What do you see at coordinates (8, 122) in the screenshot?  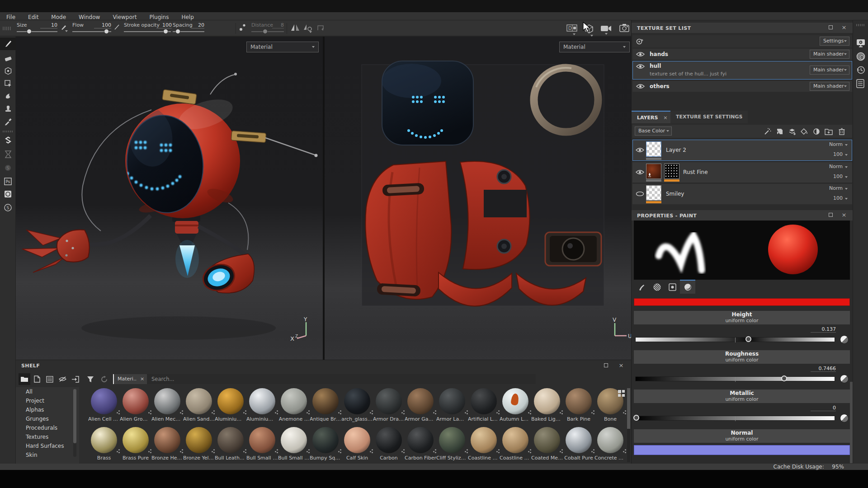 I see `material-picker-tool` at bounding box center [8, 122].